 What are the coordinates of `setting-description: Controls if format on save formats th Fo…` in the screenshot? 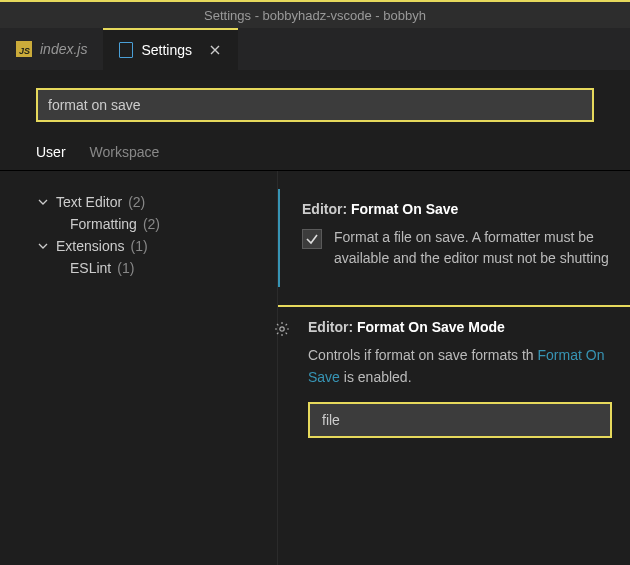 It's located at (460, 366).